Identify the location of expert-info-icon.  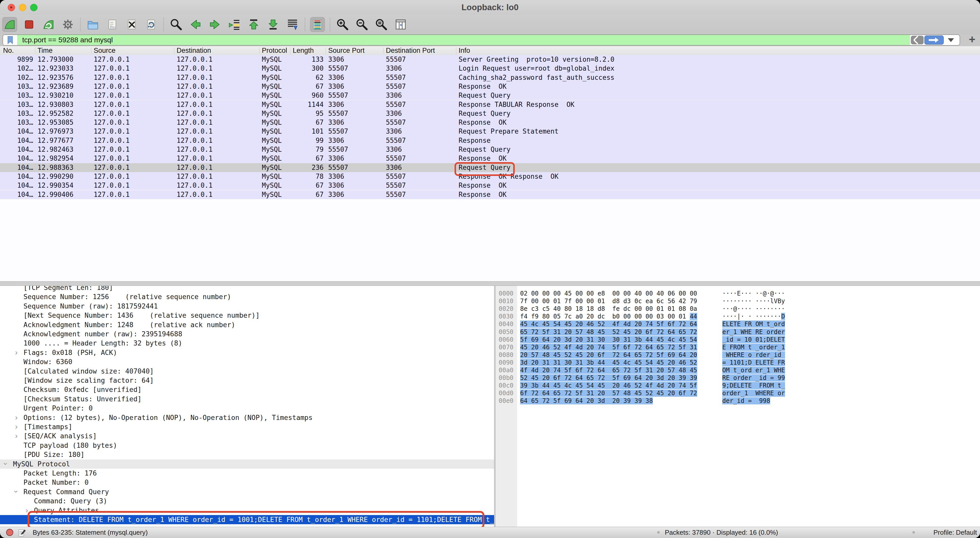
(10, 532).